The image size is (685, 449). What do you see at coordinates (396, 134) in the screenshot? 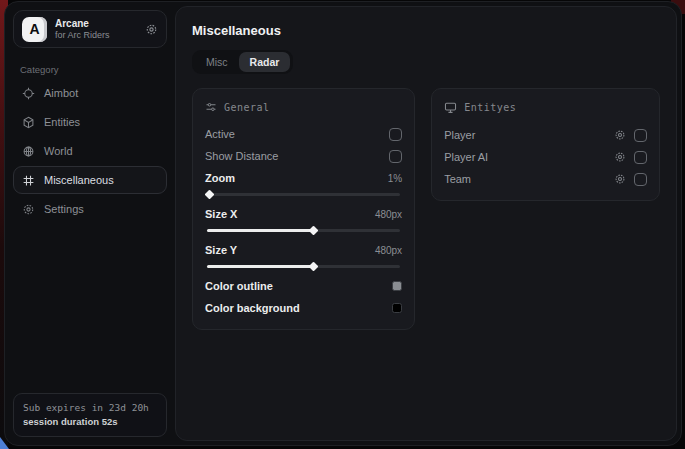
I see `active-checkbox` at bounding box center [396, 134].